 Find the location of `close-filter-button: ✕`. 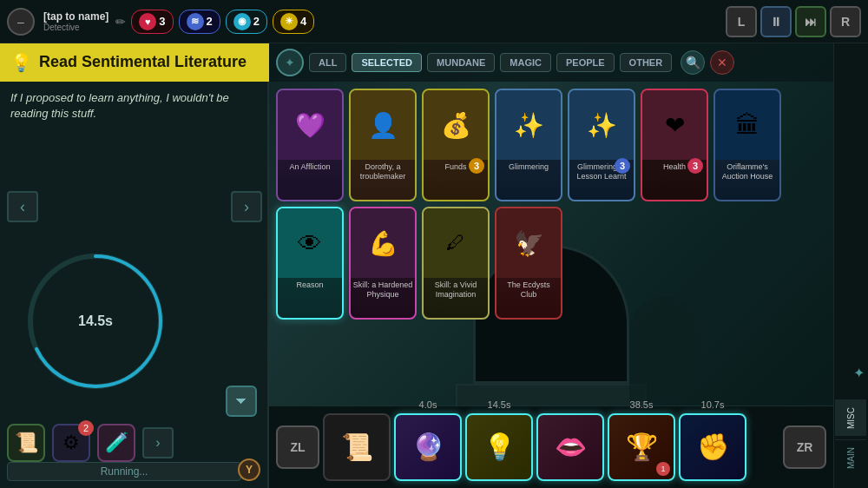

close-filter-button: ✕ is located at coordinates (722, 63).